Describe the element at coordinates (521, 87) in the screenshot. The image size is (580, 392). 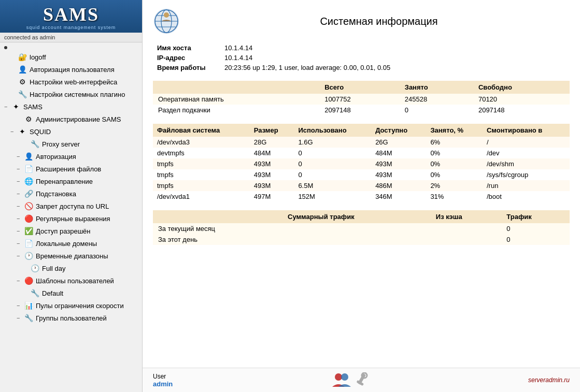
I see `mem-col-free: Свободно` at that location.